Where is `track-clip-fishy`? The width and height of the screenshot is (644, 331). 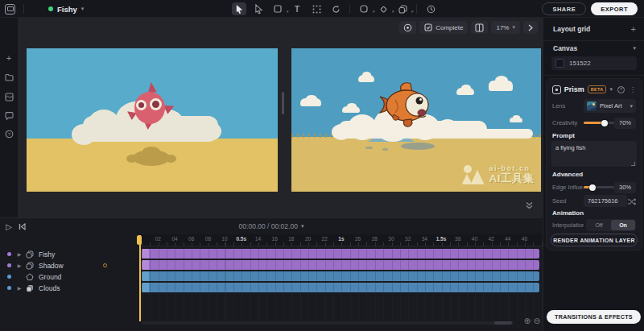
track-clip-fishy is located at coordinates (341, 254).